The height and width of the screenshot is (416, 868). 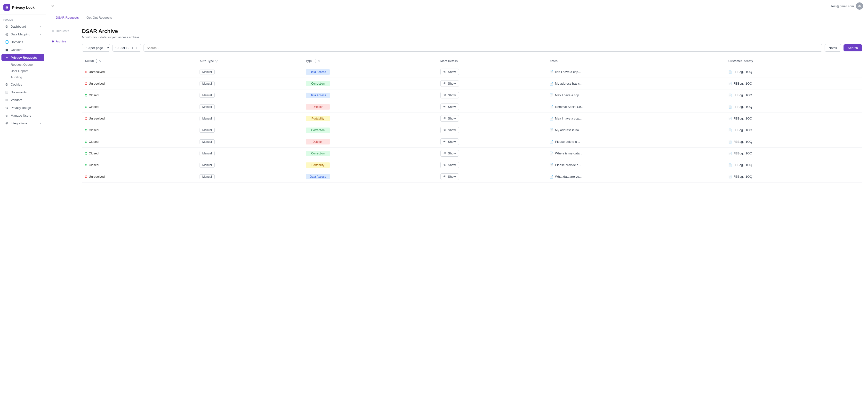 I want to click on sidebar-item-data-mapping: ◎ Data Mapping ›, so click(x=23, y=34).